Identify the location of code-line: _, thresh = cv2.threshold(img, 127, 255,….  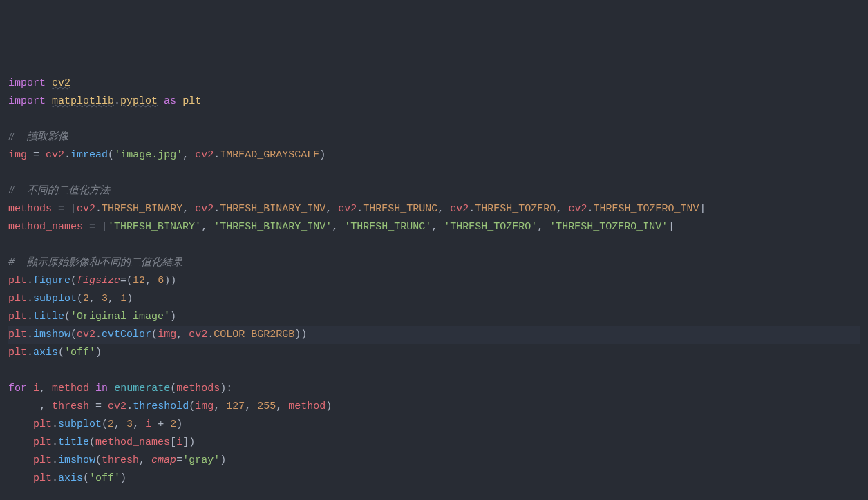
(434, 407).